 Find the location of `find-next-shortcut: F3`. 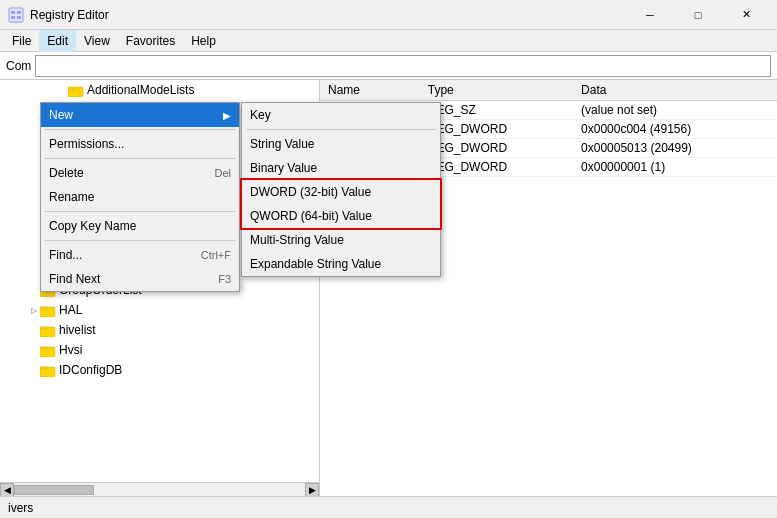

find-next-shortcut: F3 is located at coordinates (224, 279).